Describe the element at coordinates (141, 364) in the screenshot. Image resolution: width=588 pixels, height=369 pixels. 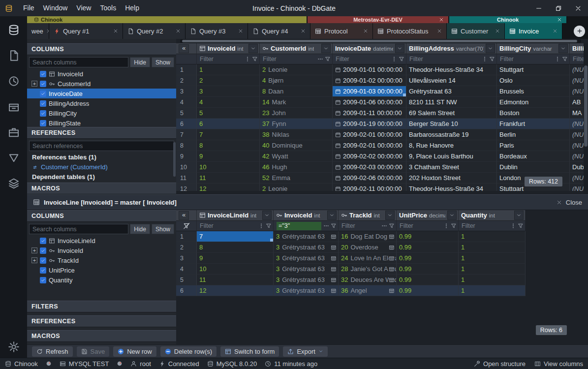
I see `root-status: root` at that location.